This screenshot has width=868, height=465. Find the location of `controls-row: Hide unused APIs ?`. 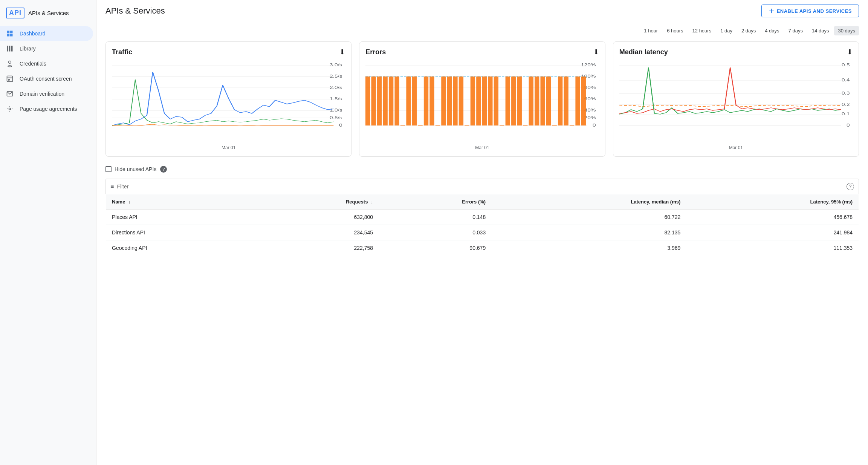

controls-row: Hide unused APIs ? is located at coordinates (482, 171).